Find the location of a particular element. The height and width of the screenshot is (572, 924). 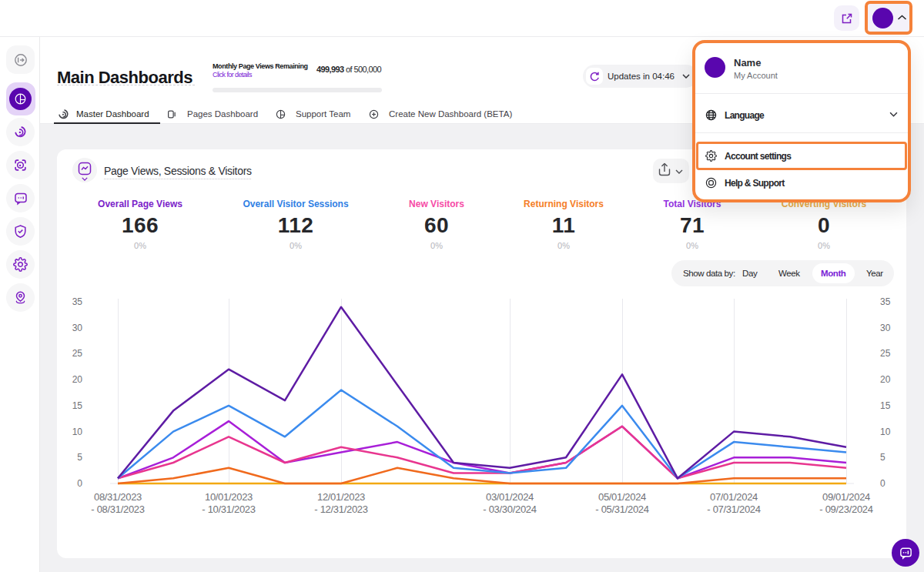

svg-text: - 12/31/2023 is located at coordinates (340, 510).